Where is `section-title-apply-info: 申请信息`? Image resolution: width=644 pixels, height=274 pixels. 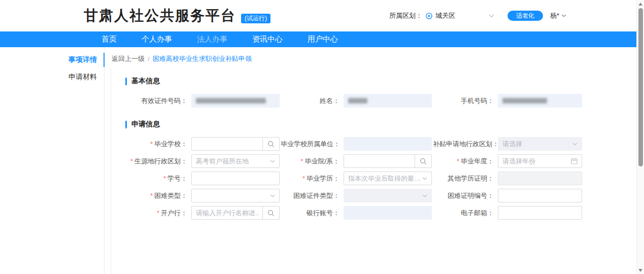
section-title-apply-info: 申请信息 is located at coordinates (381, 124).